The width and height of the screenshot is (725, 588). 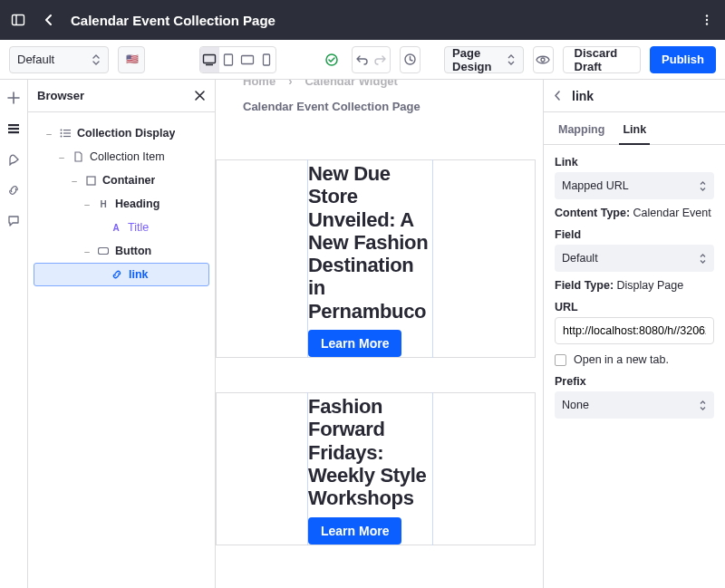 What do you see at coordinates (634, 132) in the screenshot?
I see `tab-link: Link` at bounding box center [634, 132].